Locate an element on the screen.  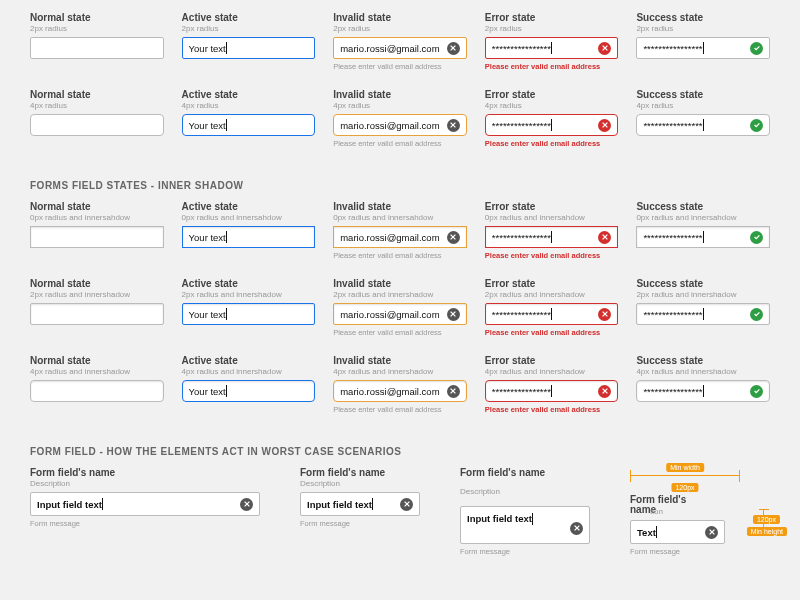
input-value: Text is located at coordinates (646, 532).